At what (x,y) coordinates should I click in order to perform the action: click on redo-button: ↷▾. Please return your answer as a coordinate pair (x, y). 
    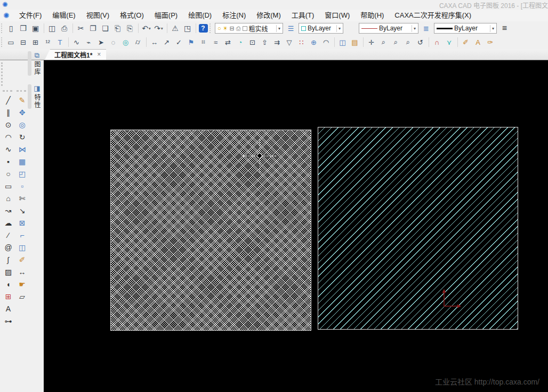
    Looking at the image, I should click on (159, 28).